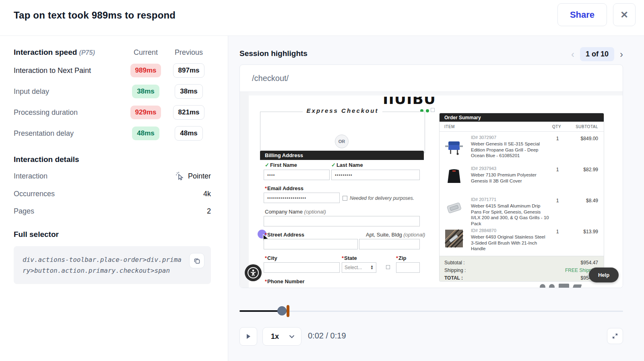 This screenshot has height=361, width=644. What do you see at coordinates (95, 15) in the screenshot?
I see `page-title: Tap on text took 989ms to respond` at bounding box center [95, 15].